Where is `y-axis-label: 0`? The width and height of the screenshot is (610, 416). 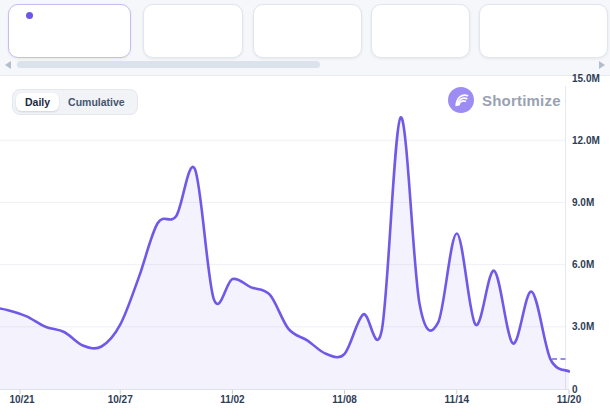 y-axis-label: 0 is located at coordinates (575, 390).